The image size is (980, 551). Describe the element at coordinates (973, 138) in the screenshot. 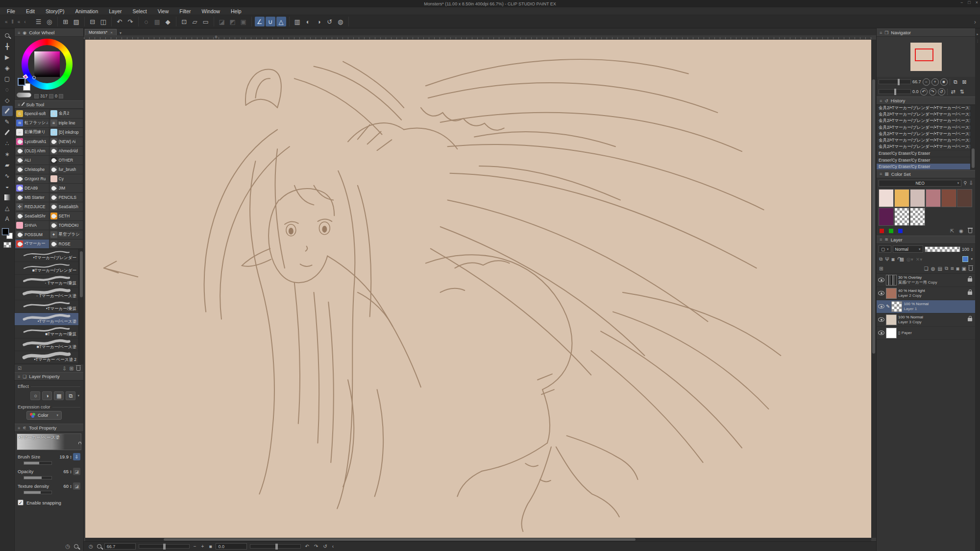

I see `history-scrollbar` at that location.